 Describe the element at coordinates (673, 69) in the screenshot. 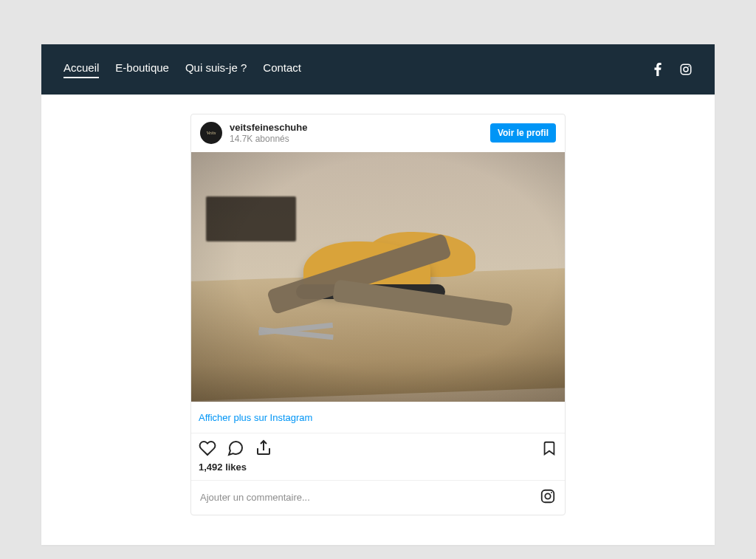

I see `nav-right` at that location.